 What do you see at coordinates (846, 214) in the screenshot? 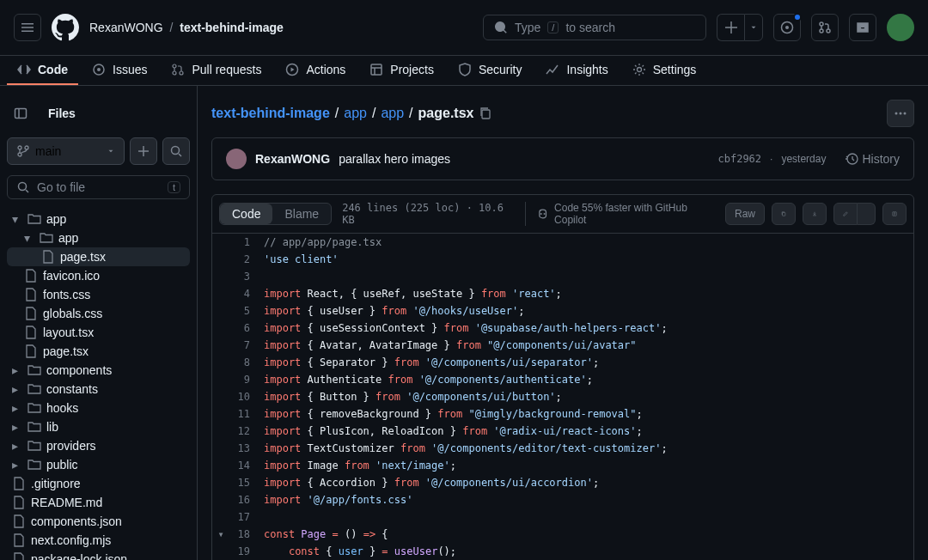
I see `edit-button` at bounding box center [846, 214].